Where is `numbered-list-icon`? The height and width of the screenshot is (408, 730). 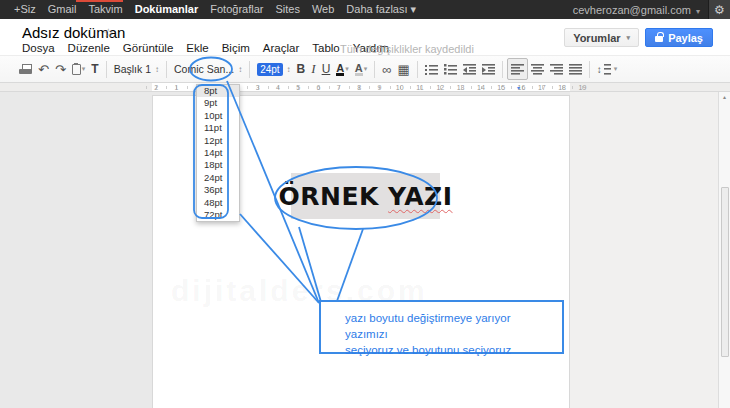
numbered-list-icon is located at coordinates (432, 70).